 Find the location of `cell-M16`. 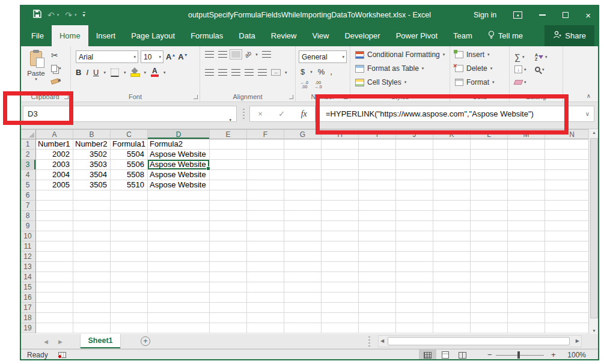

cell-M16 is located at coordinates (526, 298).